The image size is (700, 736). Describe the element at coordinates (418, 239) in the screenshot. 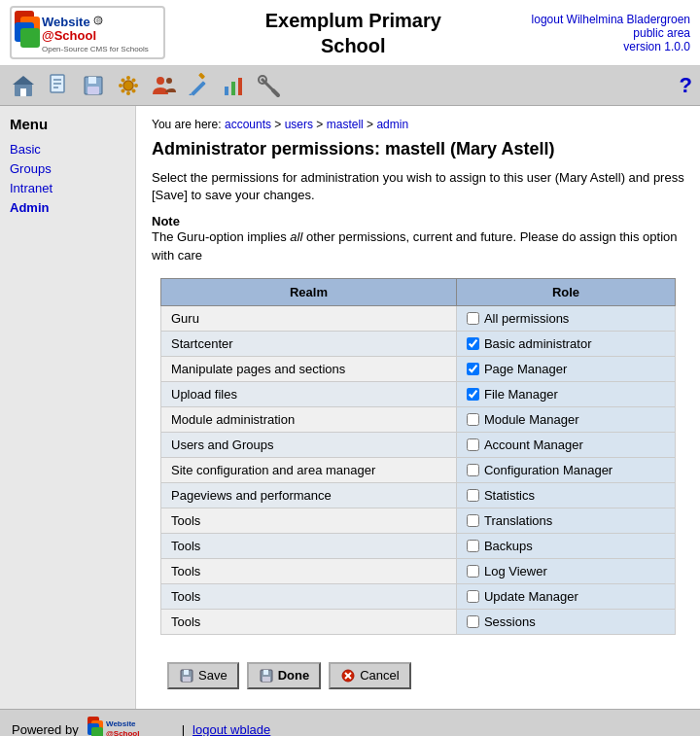

I see `note-section: Note The Guru-option implies all other p…` at that location.